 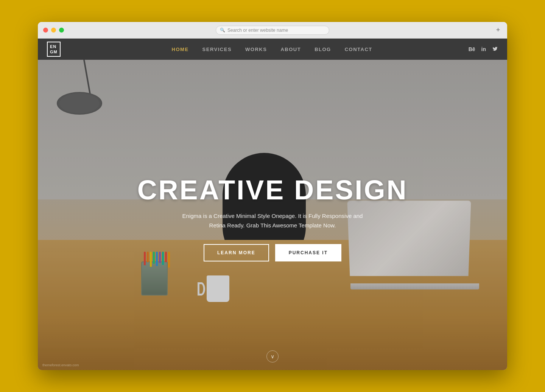 What do you see at coordinates (272, 219) in the screenshot?
I see `hero-content: CREATIVE DESIGN Enigma is a Creative Min…` at bounding box center [272, 219].